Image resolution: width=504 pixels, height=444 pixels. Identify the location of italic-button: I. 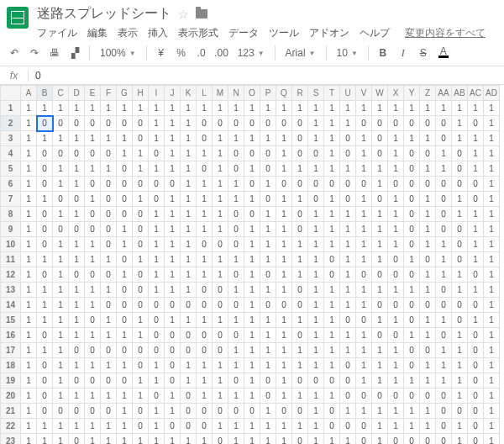
(403, 53).